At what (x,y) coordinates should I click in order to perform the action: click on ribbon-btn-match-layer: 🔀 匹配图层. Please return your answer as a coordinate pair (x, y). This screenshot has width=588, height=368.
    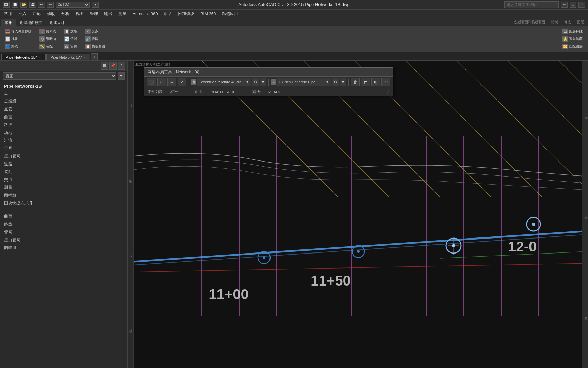
    Looking at the image, I should click on (572, 46).